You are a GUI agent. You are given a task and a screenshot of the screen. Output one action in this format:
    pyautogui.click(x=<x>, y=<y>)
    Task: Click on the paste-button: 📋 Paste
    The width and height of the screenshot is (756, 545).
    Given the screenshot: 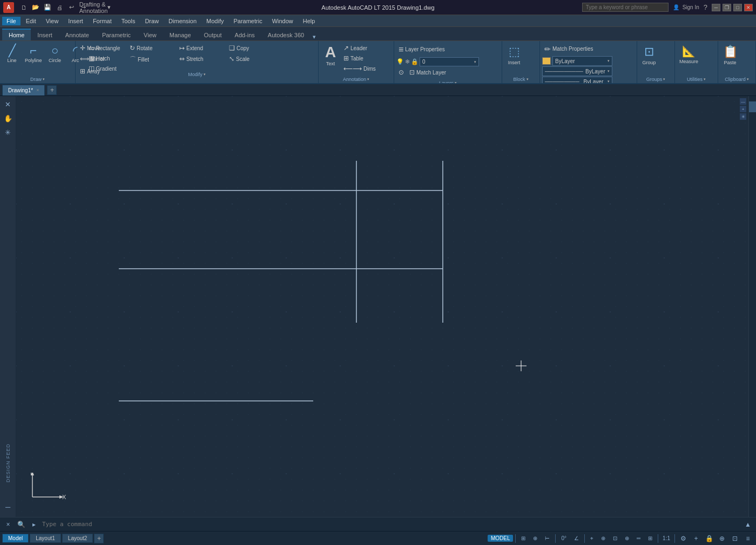 What is the action you would take?
    pyautogui.click(x=730, y=55)
    